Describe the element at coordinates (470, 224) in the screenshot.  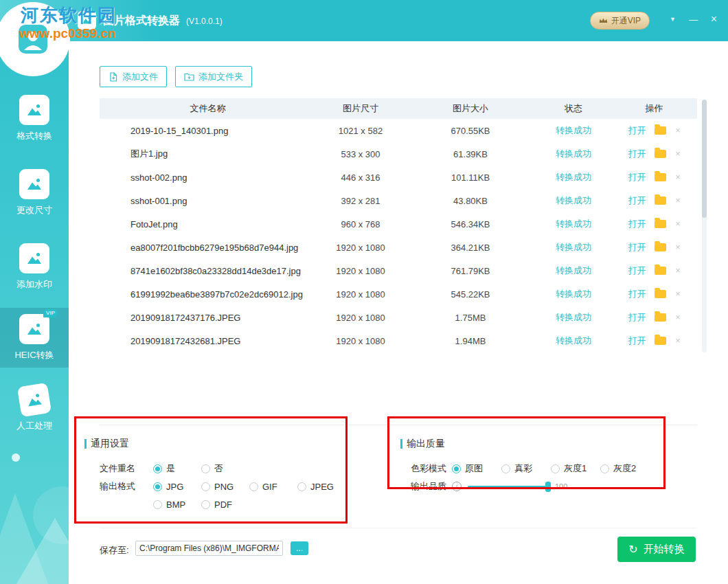
I see `file-size: 546.34KB` at that location.